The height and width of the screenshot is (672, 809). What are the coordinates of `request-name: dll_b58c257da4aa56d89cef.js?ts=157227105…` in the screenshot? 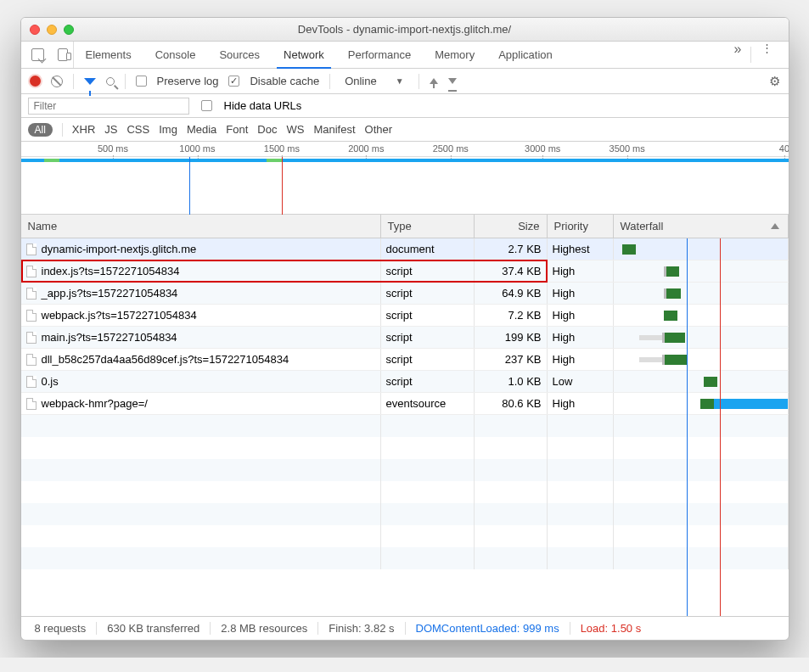 It's located at (166, 360).